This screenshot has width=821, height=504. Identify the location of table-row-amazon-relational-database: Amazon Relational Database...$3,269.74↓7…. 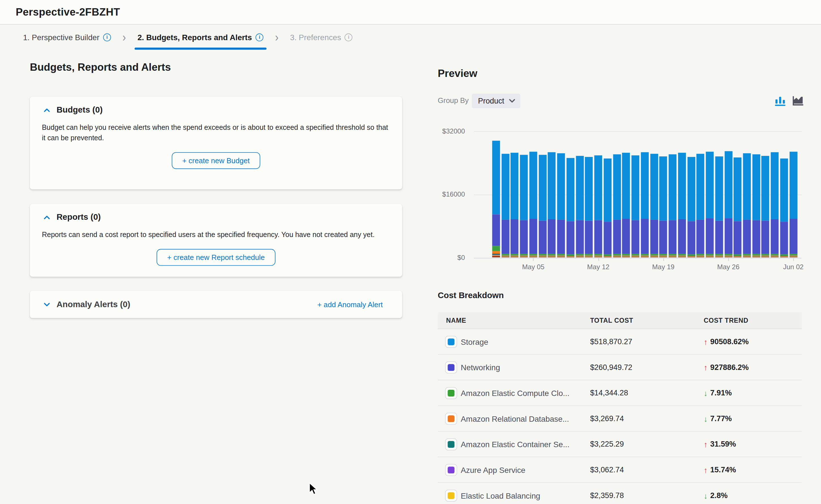
(620, 419).